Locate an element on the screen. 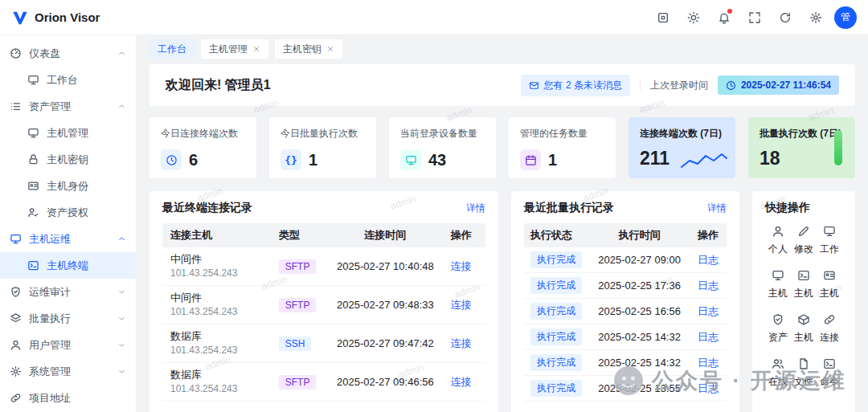 The width and height of the screenshot is (868, 412). sidebar-item-host-key: 主机密钥 is located at coordinates (68, 159).